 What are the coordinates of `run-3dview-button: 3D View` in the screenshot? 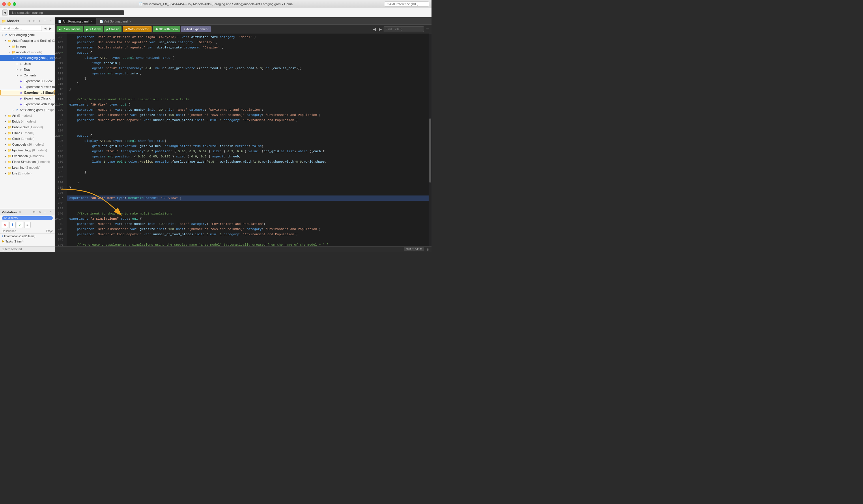 It's located at (93, 29).